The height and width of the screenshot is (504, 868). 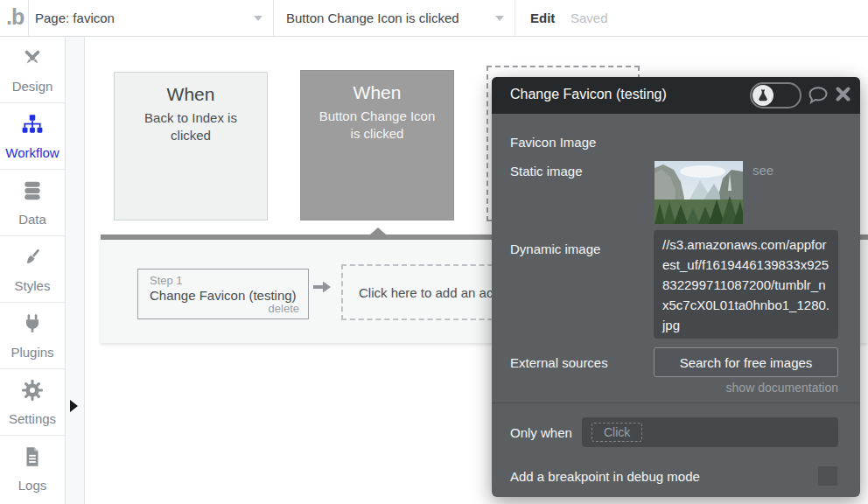 What do you see at coordinates (32, 458) in the screenshot?
I see `document-icon` at bounding box center [32, 458].